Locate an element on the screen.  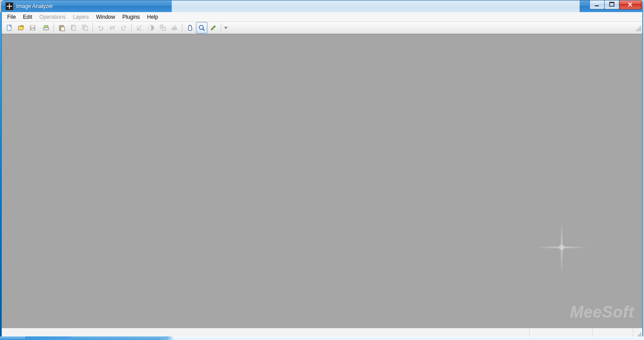
menu-file: File is located at coordinates (12, 17).